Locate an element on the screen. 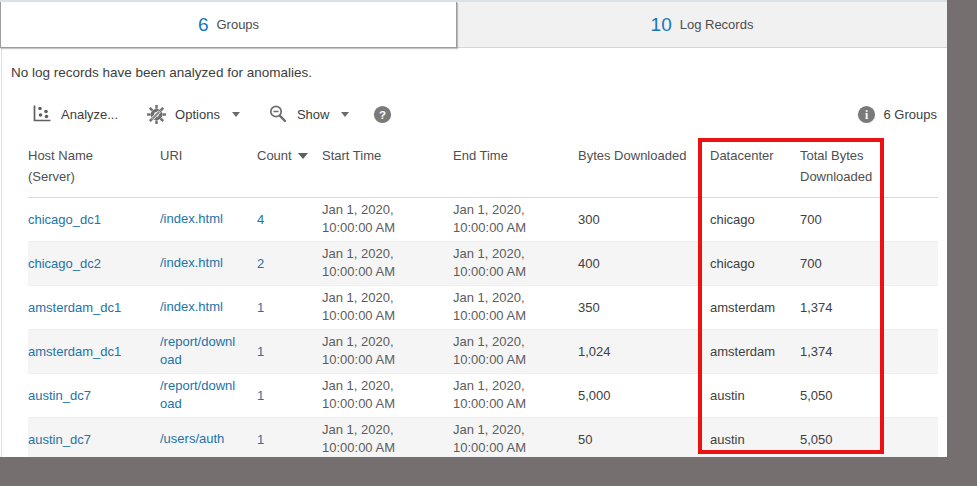  bytes-cell: 50 is located at coordinates (644, 440).